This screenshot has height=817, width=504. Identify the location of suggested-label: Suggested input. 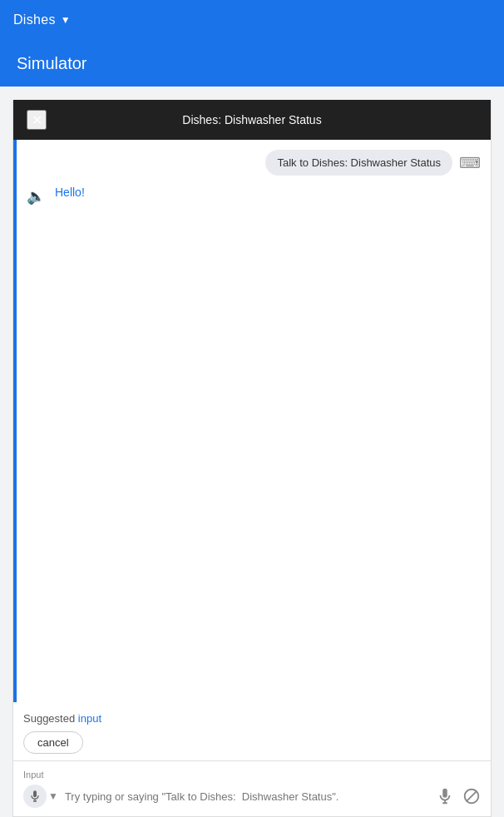
(252, 719).